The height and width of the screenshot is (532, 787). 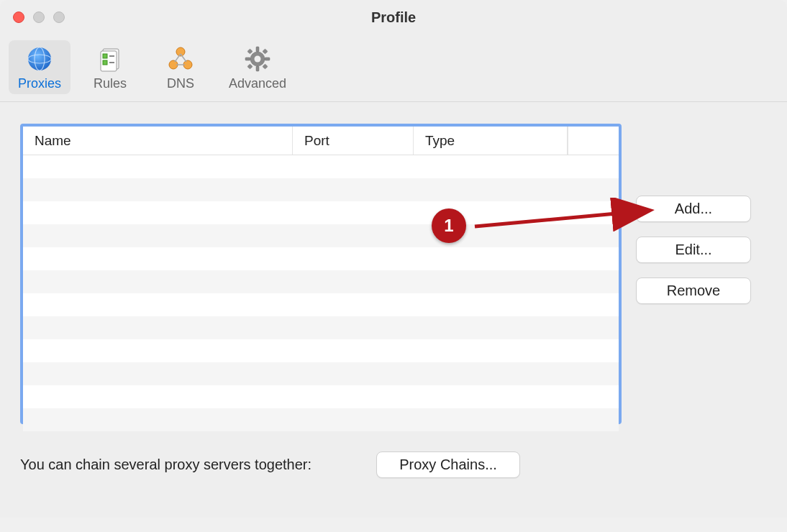 What do you see at coordinates (181, 59) in the screenshot?
I see `dns-nodes-icon` at bounding box center [181, 59].